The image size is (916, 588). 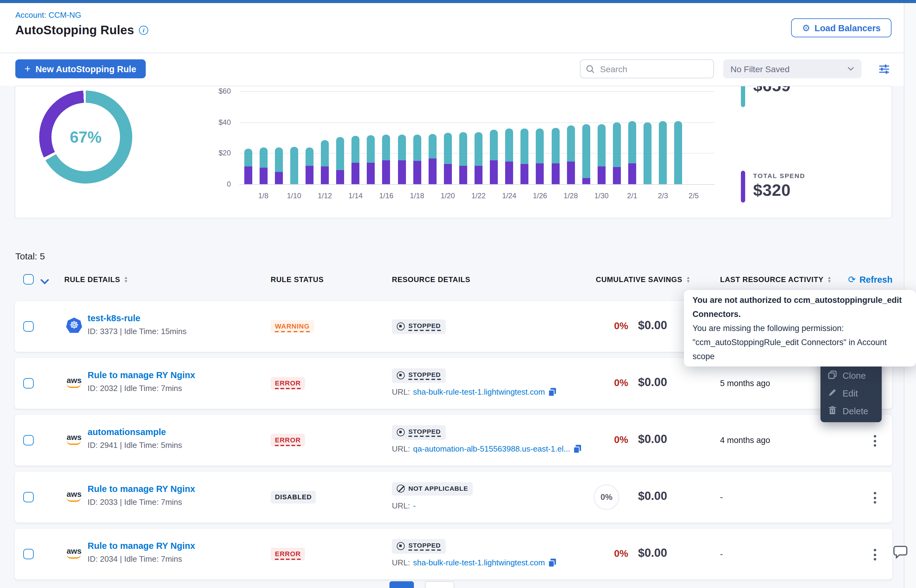 What do you see at coordinates (648, 69) in the screenshot?
I see `search-input` at bounding box center [648, 69].